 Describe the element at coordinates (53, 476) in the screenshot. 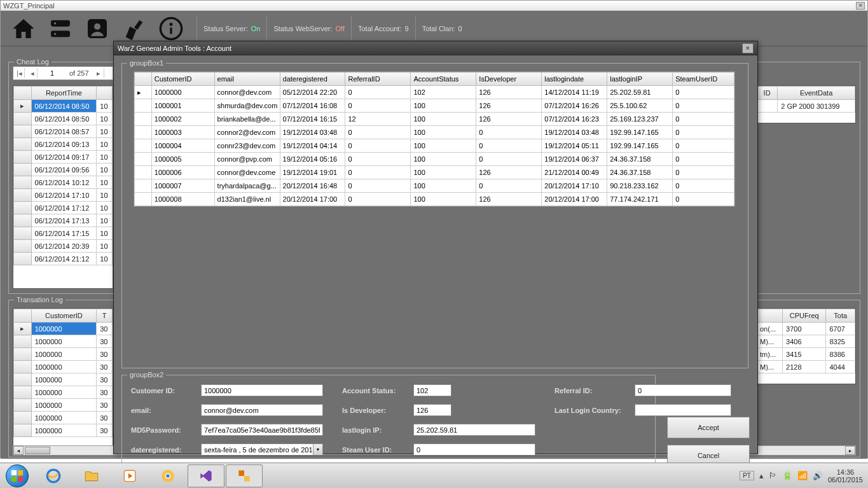

I see `ie-app-icon` at that location.